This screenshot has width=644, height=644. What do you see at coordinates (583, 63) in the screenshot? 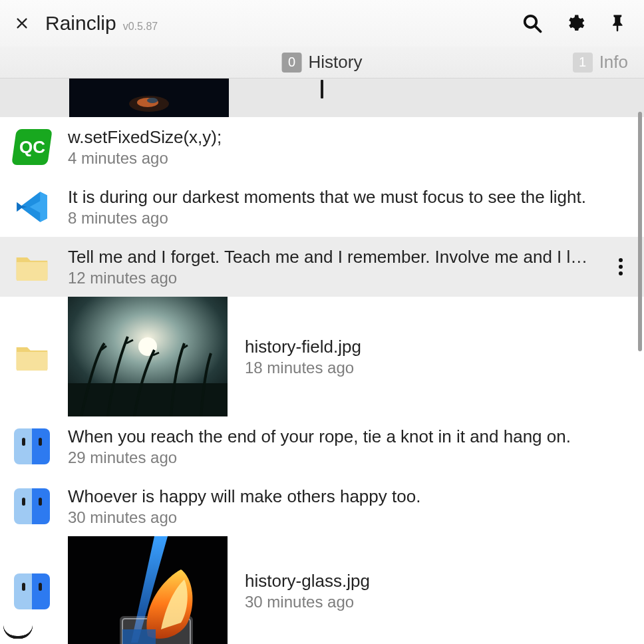
I see `tab-info-key: 1` at bounding box center [583, 63].